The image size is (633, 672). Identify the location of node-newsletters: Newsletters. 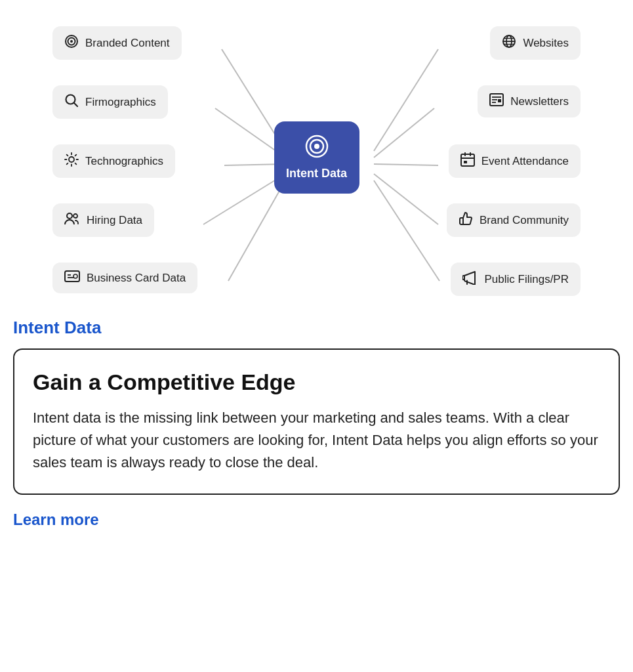
(529, 101).